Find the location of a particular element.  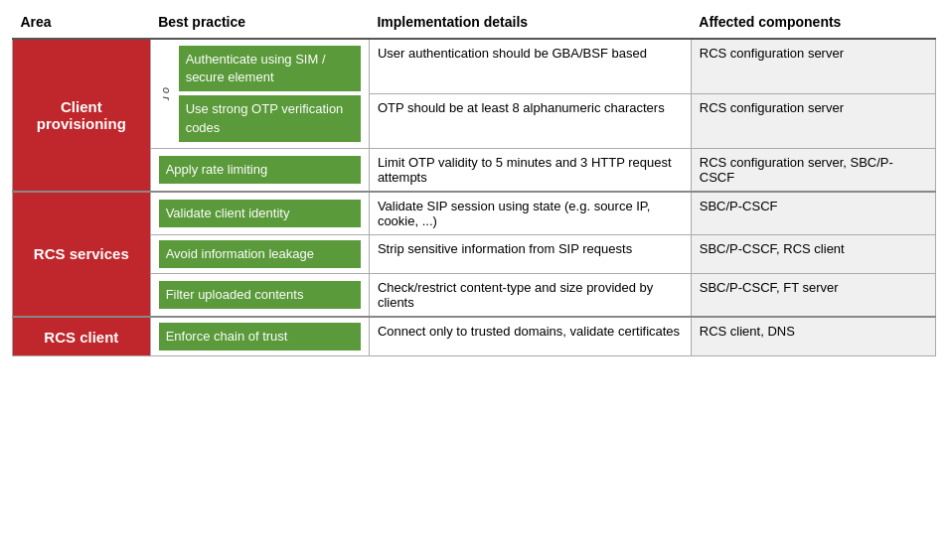

impl-cell: Limit OTP validity to 5 minutes and 3 HT… is located at coordinates (530, 170).